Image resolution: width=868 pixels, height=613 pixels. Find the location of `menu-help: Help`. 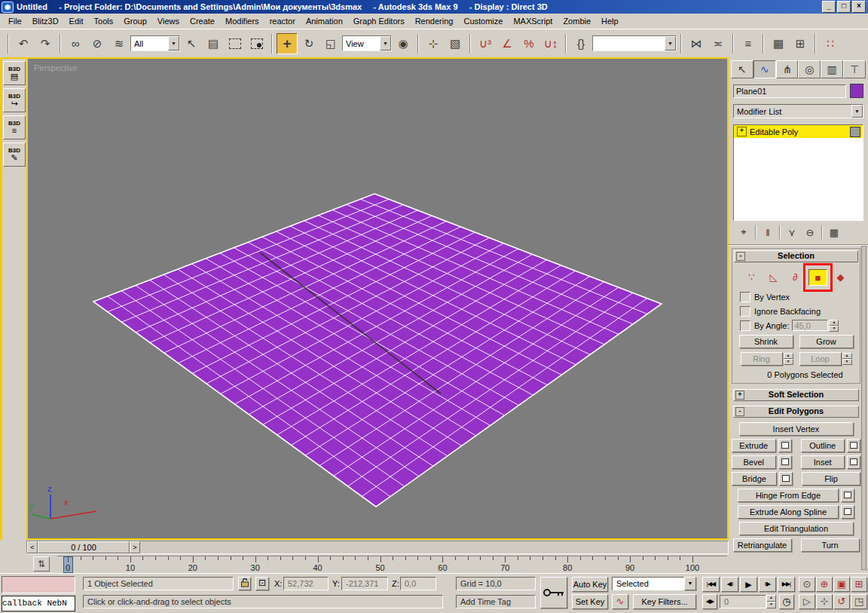

menu-help: Help is located at coordinates (610, 21).